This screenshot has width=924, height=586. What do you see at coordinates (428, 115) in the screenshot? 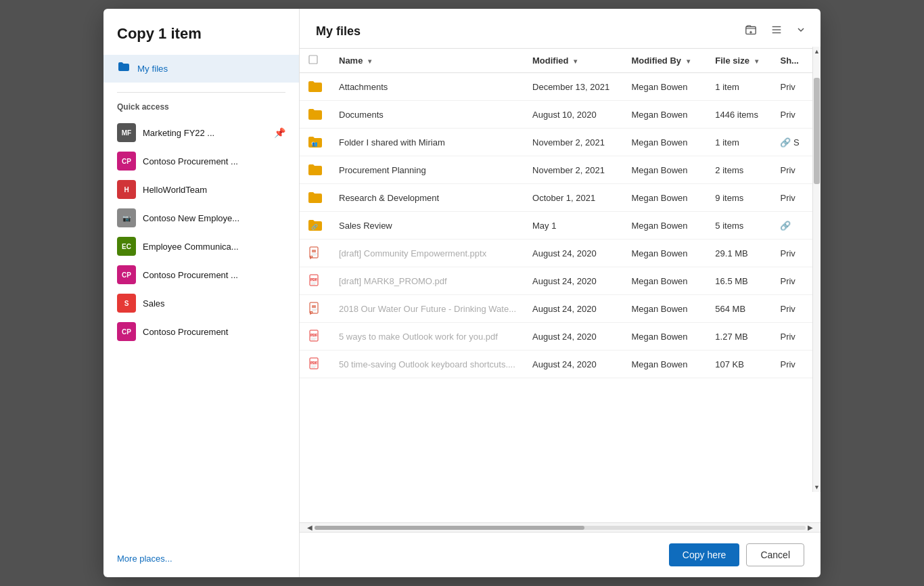
I see `row-name-cell: Documents` at bounding box center [428, 115].